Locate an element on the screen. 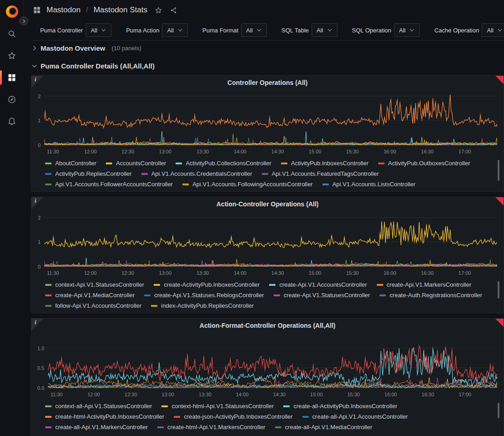 This screenshot has width=504, height=436. legend-item: create-all-Api.V1.MarkersController is located at coordinates (97, 427).